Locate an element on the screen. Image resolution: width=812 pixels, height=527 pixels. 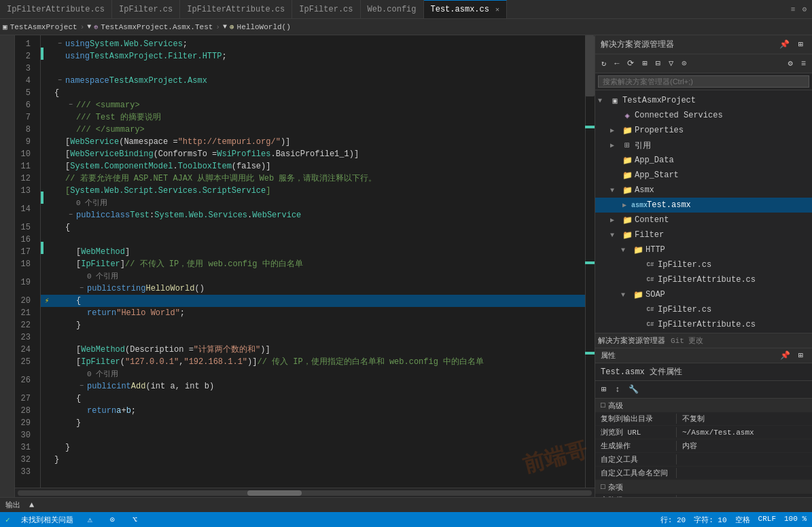
breadcrumb-project: TestAsmxProject is located at coordinates (43, 27).